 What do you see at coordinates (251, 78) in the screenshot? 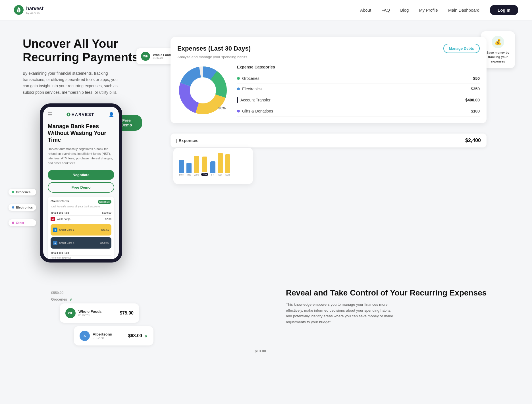
I see `groceries-name: Groceries` at bounding box center [251, 78].